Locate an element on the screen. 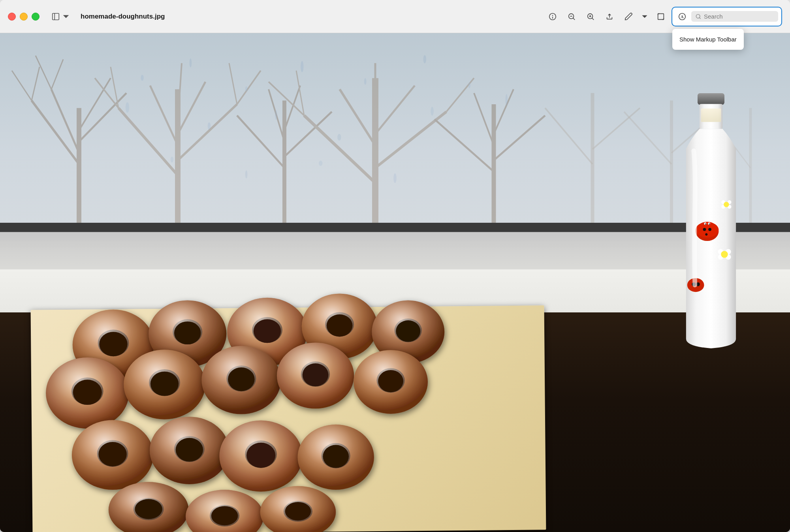  markup-dropdown: Show Markup Toolbar is located at coordinates (708, 39).